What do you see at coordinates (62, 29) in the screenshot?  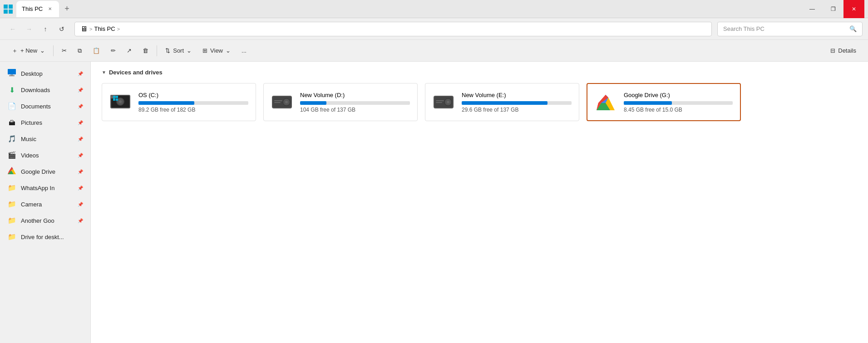 I see `refresh-button: ↺` at bounding box center [62, 29].